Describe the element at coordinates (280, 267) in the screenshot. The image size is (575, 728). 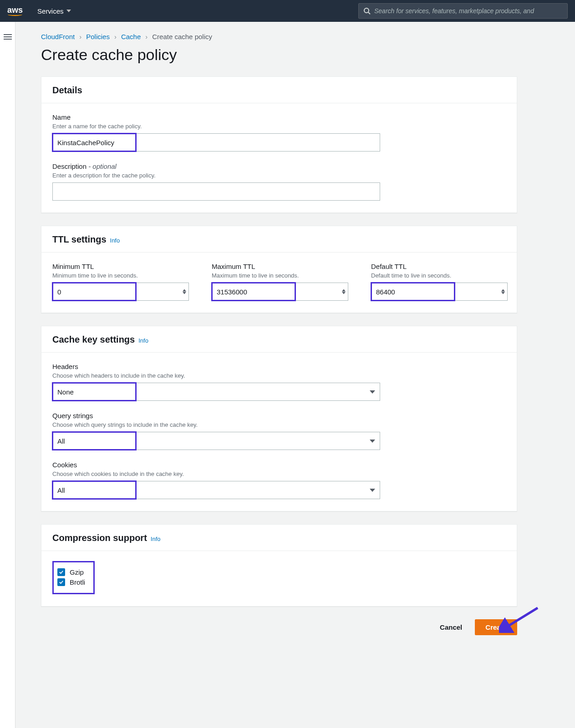
I see `max-ttl-label: Maximum TTL` at that location.